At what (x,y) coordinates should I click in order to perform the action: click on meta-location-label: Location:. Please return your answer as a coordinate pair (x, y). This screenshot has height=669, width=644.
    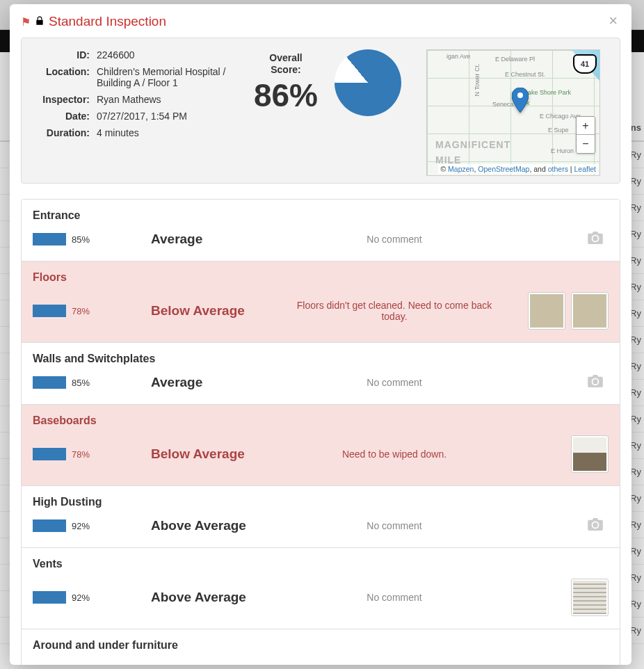
    Looking at the image, I should click on (62, 77).